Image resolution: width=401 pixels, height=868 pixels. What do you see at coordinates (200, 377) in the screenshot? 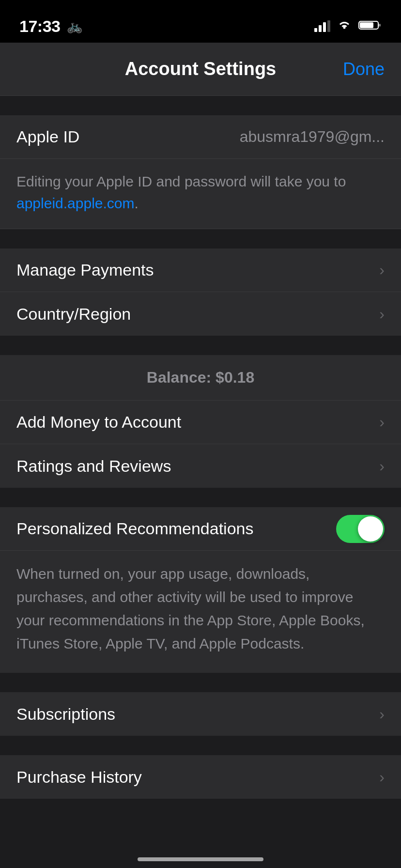
I see `balance-text: Balance: $0.18` at bounding box center [200, 377].